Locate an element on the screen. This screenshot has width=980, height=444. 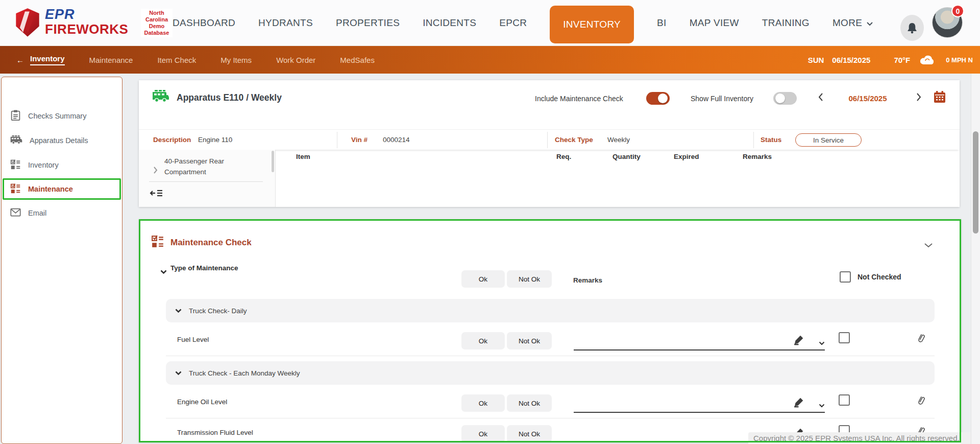
collapse-section-chevron-icon is located at coordinates (928, 245).